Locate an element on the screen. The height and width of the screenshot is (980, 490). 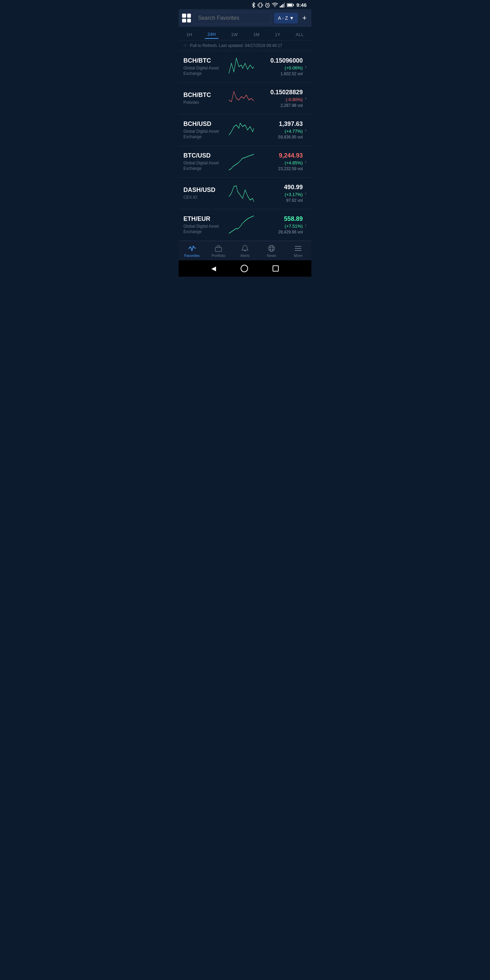
sort-button: A - Z ▼ is located at coordinates (286, 18).